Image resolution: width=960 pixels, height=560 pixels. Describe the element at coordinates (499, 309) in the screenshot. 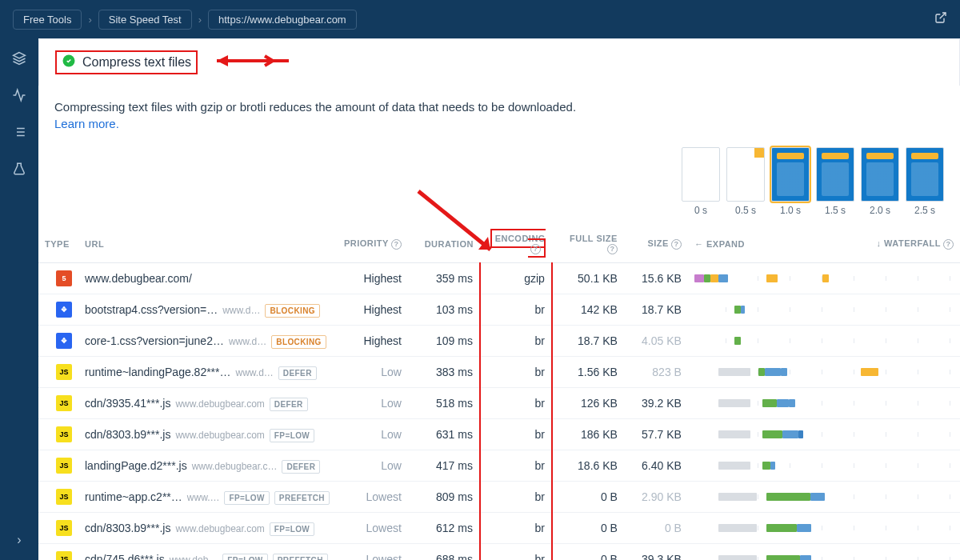

I see `table-row: ❖bootstrap4.css?version=…www.d…BLOCKINGH…` at that location.